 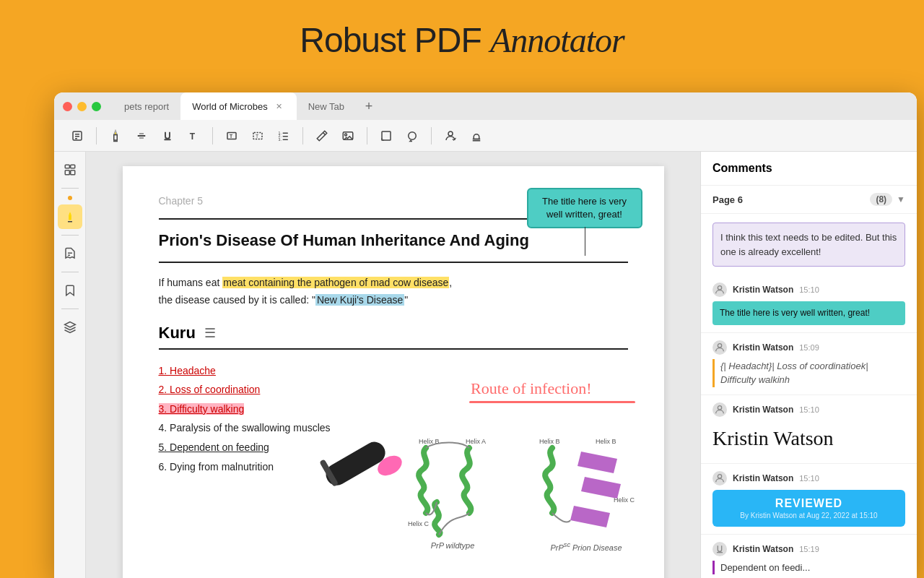 What do you see at coordinates (322, 136) in the screenshot?
I see `pen-tool-button` at bounding box center [322, 136].